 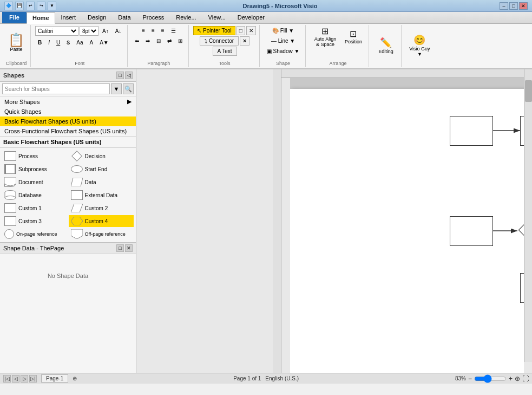 I want to click on panel-minimize-button: □, so click(x=120, y=75).